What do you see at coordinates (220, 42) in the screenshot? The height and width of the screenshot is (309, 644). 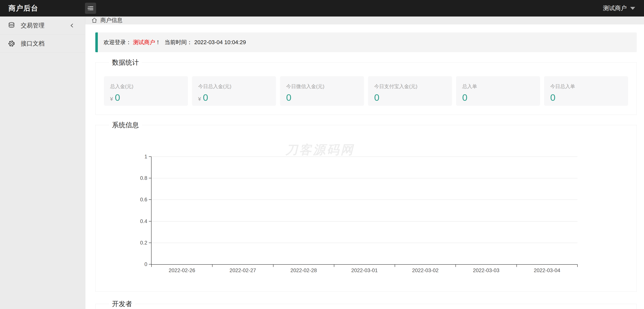 I see `current-time: 2022-03-04 10:04:29` at bounding box center [220, 42].